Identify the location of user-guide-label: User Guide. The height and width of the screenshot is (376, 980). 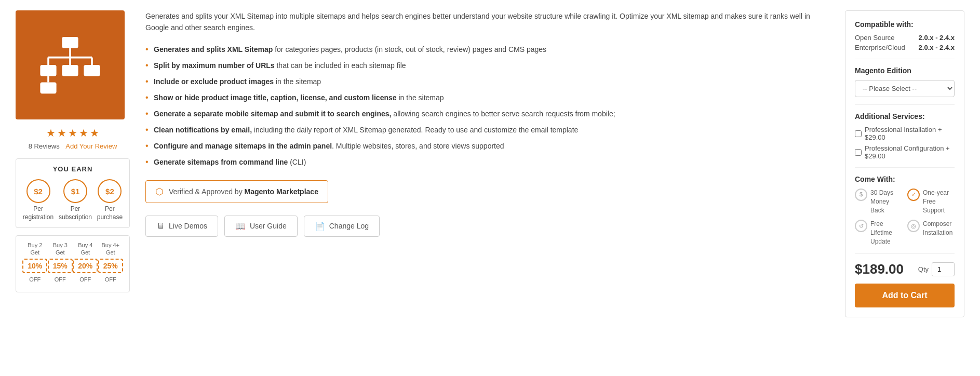
(268, 226).